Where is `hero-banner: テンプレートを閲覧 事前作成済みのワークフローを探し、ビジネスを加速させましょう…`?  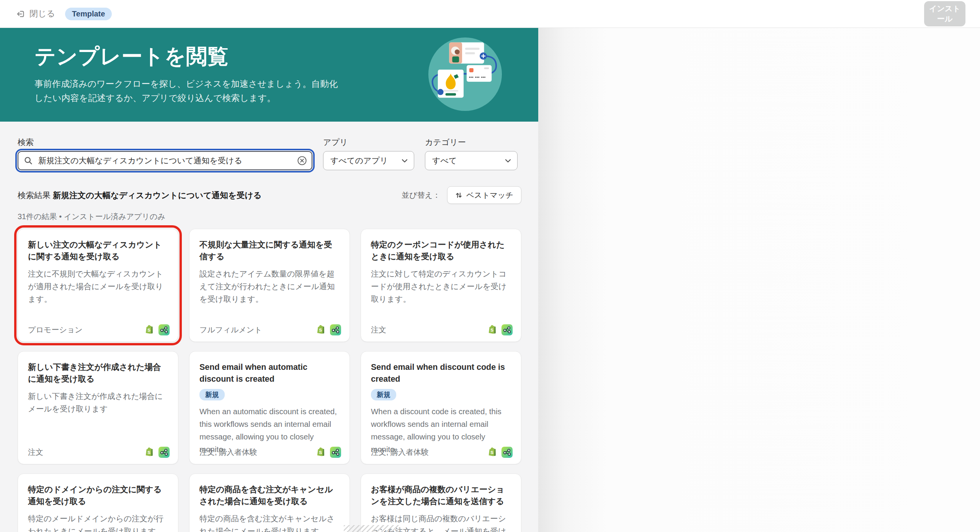
hero-banner: テンプレートを閲覧 事前作成済みのワークフローを探し、ビジネスを加速させましょう… is located at coordinates (269, 75).